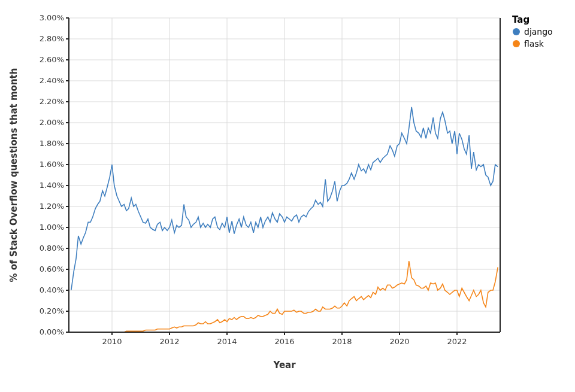 This screenshot has width=575, height=392. What do you see at coordinates (111, 341) in the screenshot?
I see `svg-text: 2010` at bounding box center [111, 341].